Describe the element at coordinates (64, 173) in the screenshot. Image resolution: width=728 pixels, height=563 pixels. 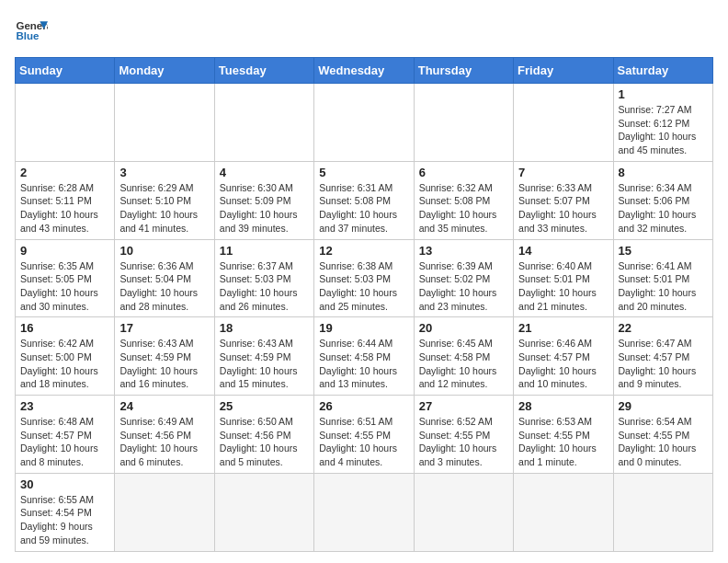
I see `day-number: 2` at that location.